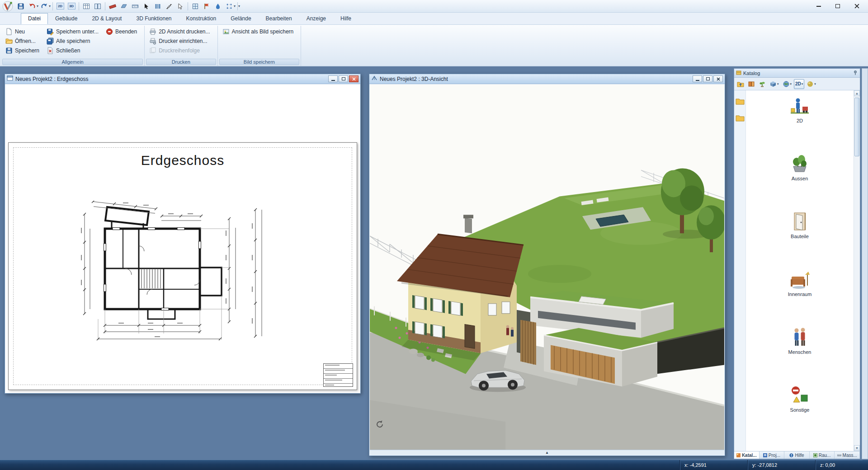 Image resolution: width=868 pixels, height=470 pixels. Describe the element at coordinates (229, 6) in the screenshot. I see `grid-snap-icon` at that location.